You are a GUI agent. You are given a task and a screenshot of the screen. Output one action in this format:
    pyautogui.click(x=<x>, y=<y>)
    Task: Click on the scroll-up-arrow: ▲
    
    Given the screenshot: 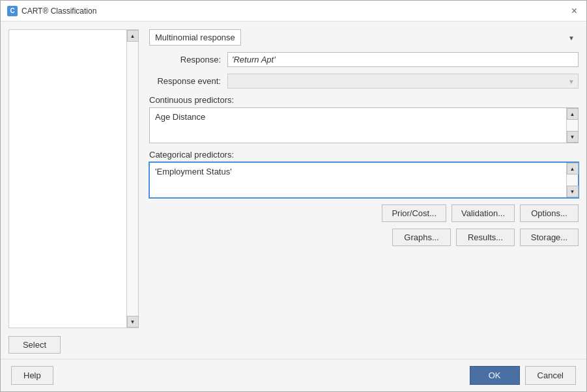 What is the action you would take?
    pyautogui.click(x=133, y=36)
    